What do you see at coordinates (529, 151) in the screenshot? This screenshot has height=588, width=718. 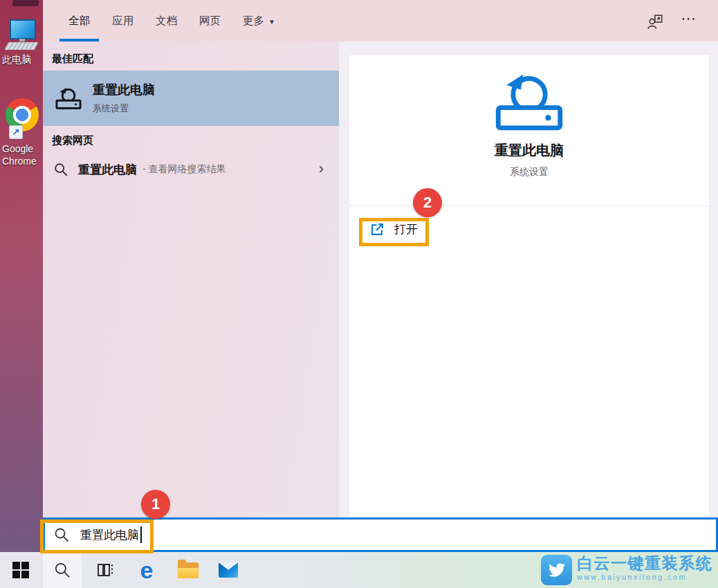 I see `preview-title: 重置此电脑` at bounding box center [529, 151].